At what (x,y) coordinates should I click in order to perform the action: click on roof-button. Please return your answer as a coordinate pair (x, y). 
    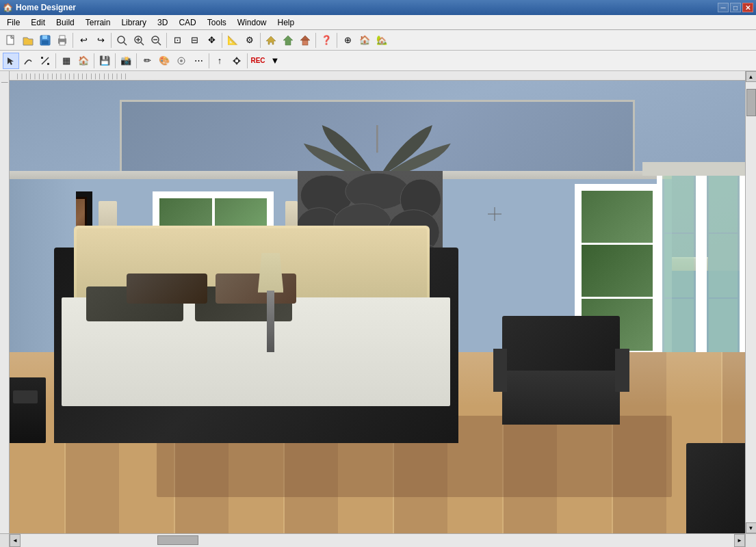
    Looking at the image, I should click on (305, 40).